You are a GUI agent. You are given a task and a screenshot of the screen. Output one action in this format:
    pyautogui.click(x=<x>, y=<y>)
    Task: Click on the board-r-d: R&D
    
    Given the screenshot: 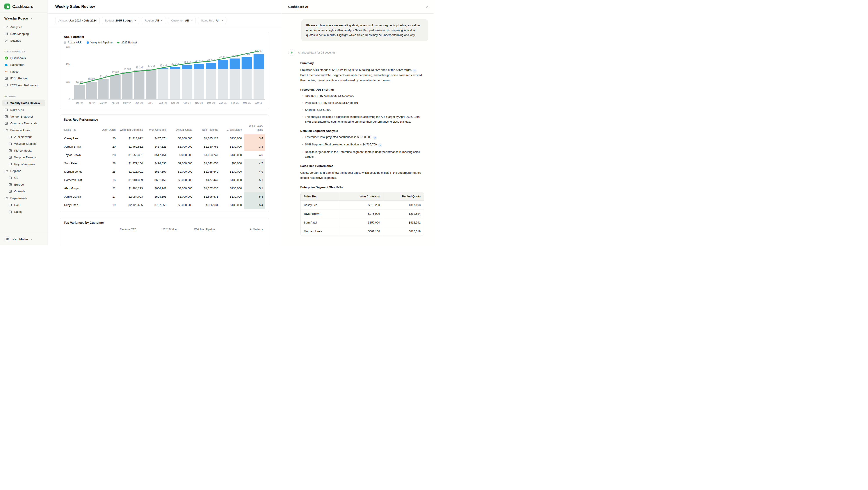 What is the action you would take?
    pyautogui.click(x=26, y=205)
    